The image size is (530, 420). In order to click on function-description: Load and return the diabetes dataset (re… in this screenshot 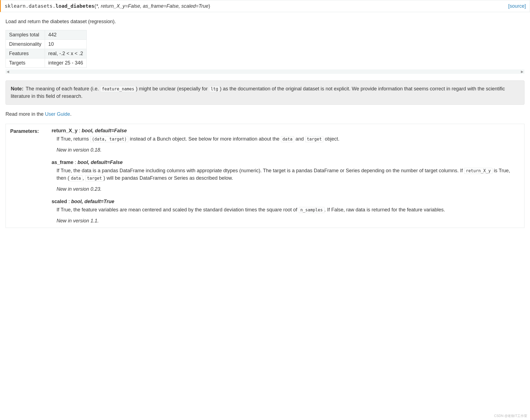, I will do `click(265, 21)`.